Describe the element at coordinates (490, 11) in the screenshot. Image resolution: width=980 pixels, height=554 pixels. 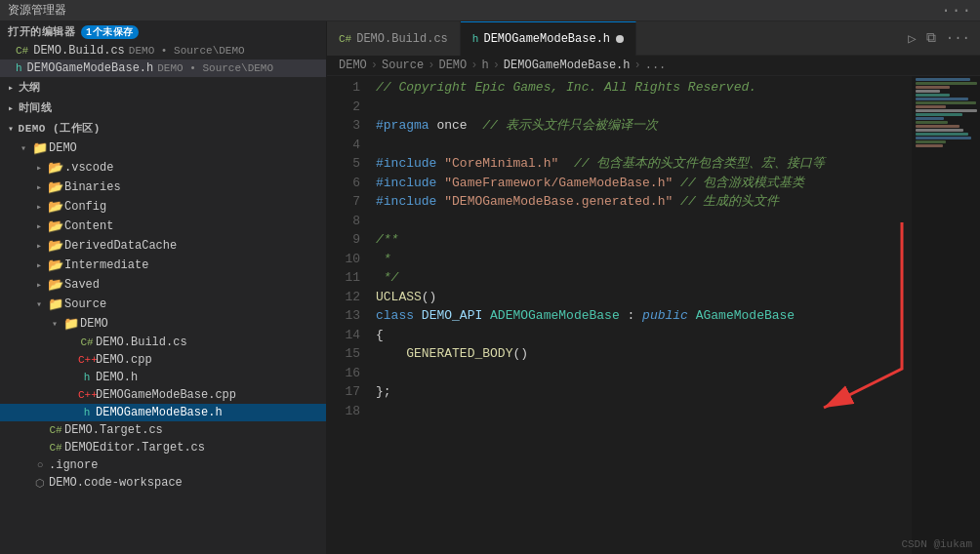
I see `top-bar: 资源管理器 ···` at that location.